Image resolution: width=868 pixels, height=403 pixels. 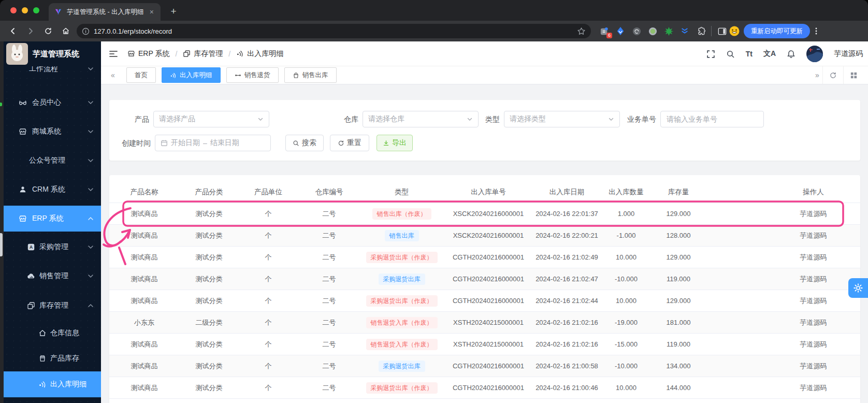 What do you see at coordinates (91, 306) in the screenshot?
I see `chevron-up-icon` at bounding box center [91, 306].